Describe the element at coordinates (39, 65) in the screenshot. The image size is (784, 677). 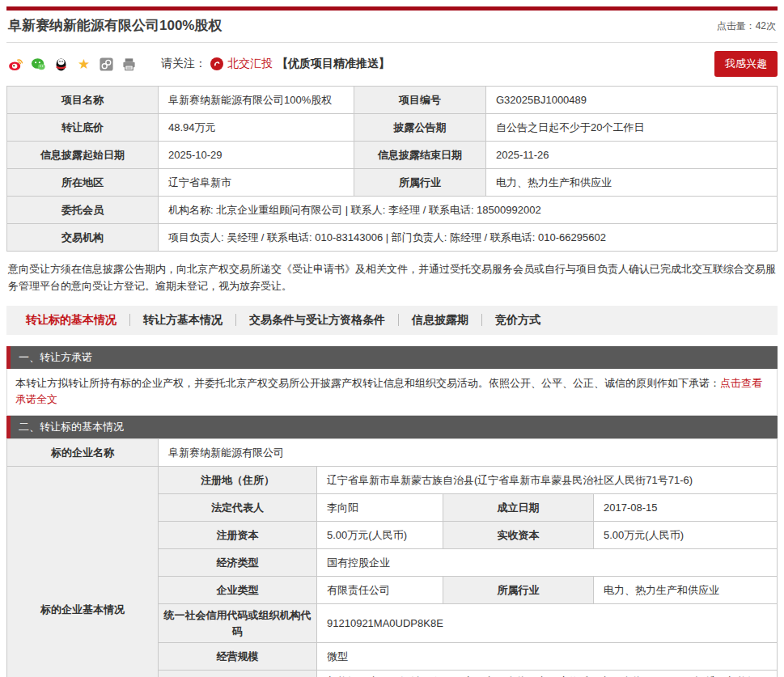
I see `wechat-icon` at that location.